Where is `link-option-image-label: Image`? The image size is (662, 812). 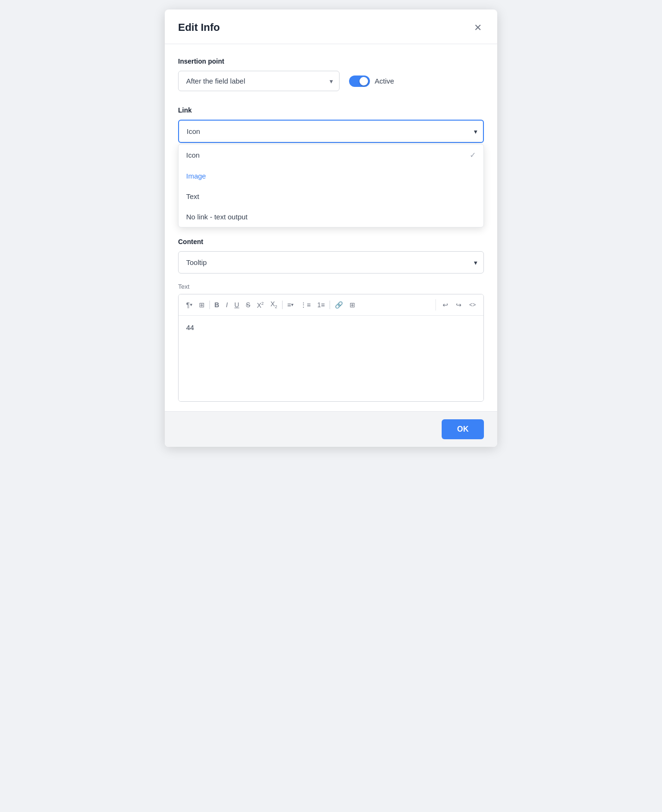 link-option-image-label: Image is located at coordinates (196, 176).